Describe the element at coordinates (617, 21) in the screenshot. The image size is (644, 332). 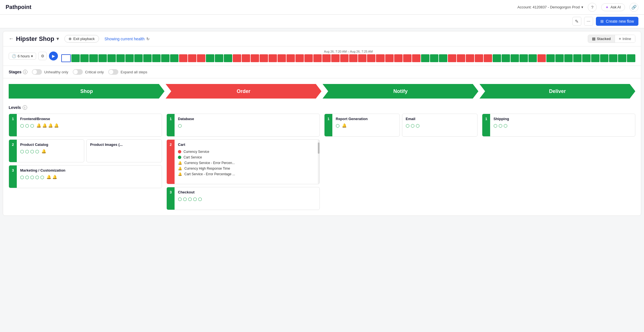
I see `create-flow-button: ⊞ Create new flow` at that location.